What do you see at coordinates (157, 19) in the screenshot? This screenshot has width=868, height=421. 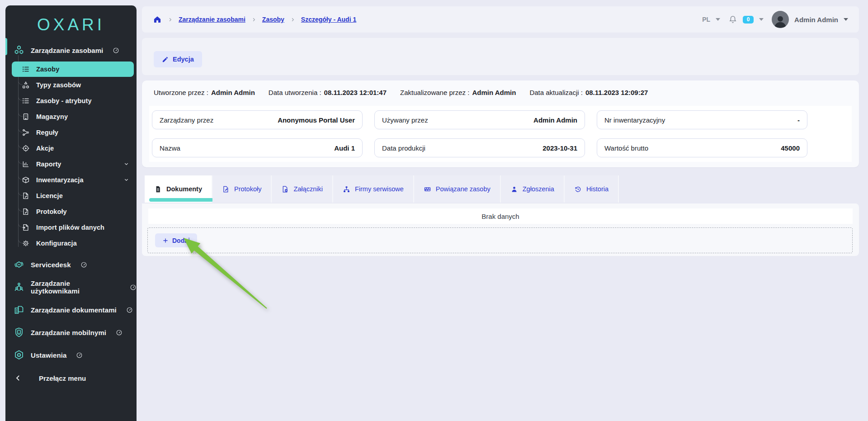 I see `home-icon` at bounding box center [157, 19].